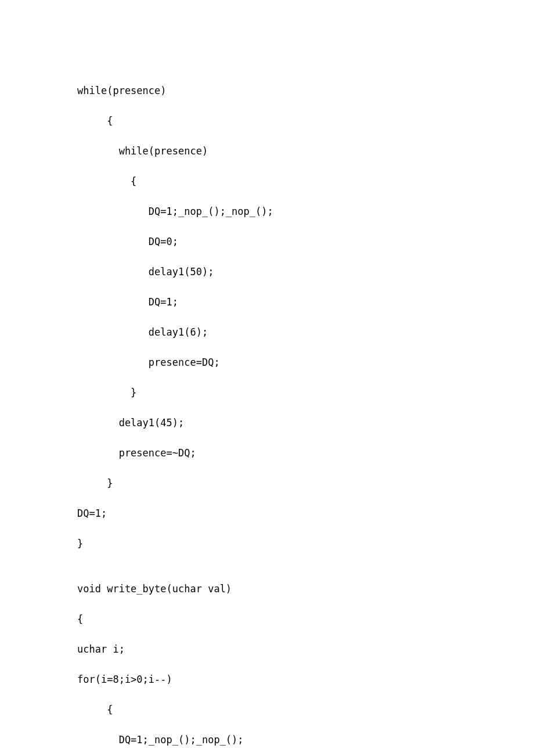  I want to click on code-line: for(i=8;i>0;i--), so click(305, 679).